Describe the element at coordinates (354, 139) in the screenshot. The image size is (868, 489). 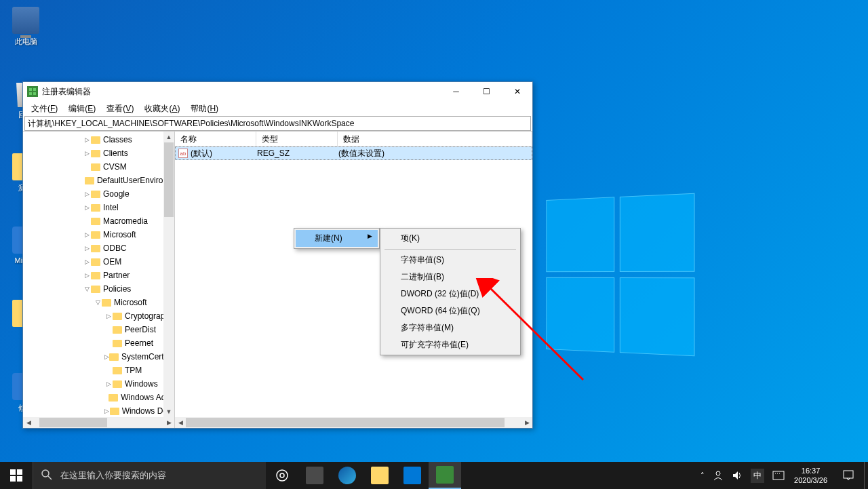
I see `list-header: 名称 类型 数据` at that location.